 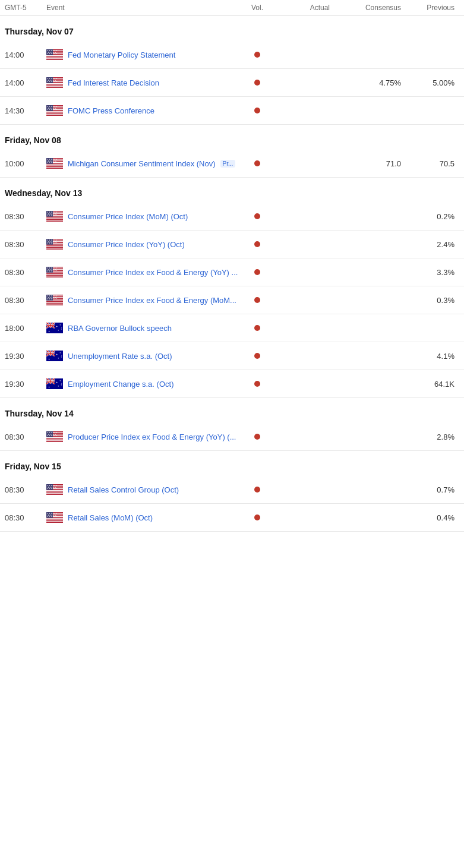 I want to click on event-name: Fed Interest Rate Decision, so click(x=113, y=83).